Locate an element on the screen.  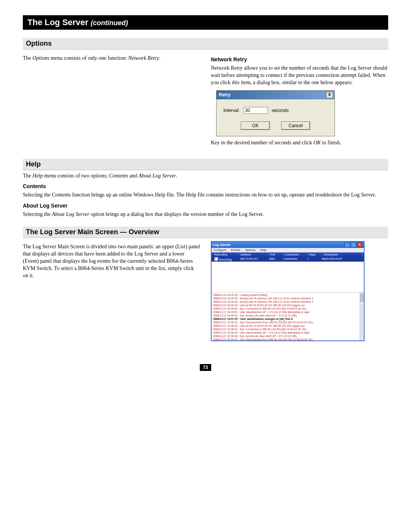
network-retry-body: Network Retry allows you to set the numb… is located at coordinates (299, 75).